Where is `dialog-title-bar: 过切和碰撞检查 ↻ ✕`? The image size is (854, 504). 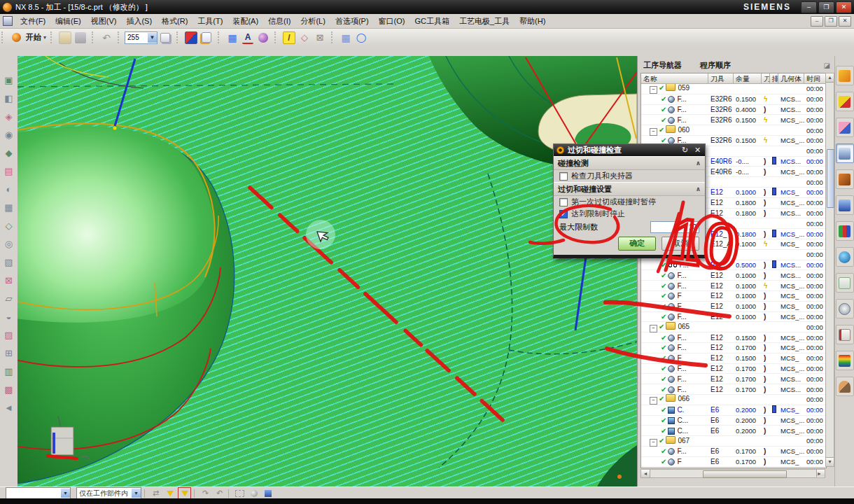 dialog-title-bar: 过切和碰撞检查 ↻ ✕ is located at coordinates (629, 150).